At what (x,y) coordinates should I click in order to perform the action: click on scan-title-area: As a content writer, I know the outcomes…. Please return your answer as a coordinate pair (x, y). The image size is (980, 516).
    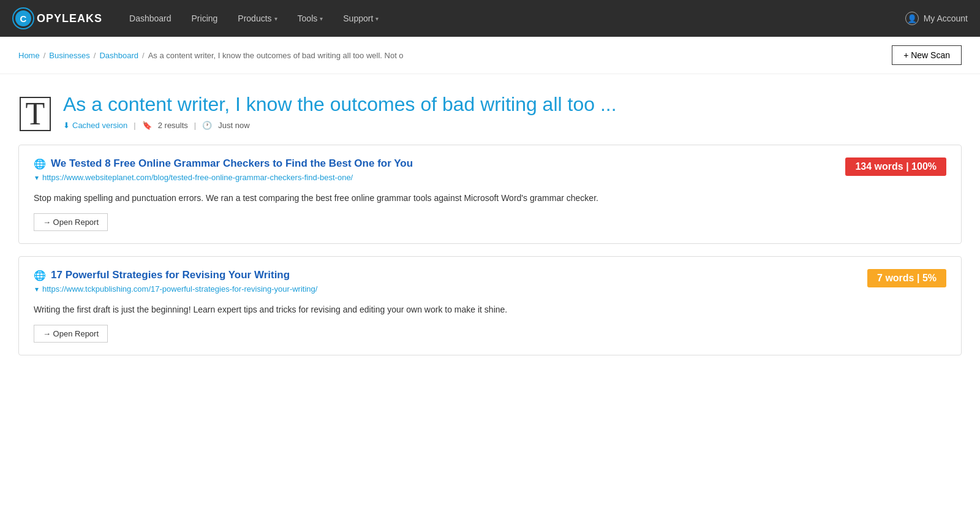
    Looking at the image, I should click on (340, 112).